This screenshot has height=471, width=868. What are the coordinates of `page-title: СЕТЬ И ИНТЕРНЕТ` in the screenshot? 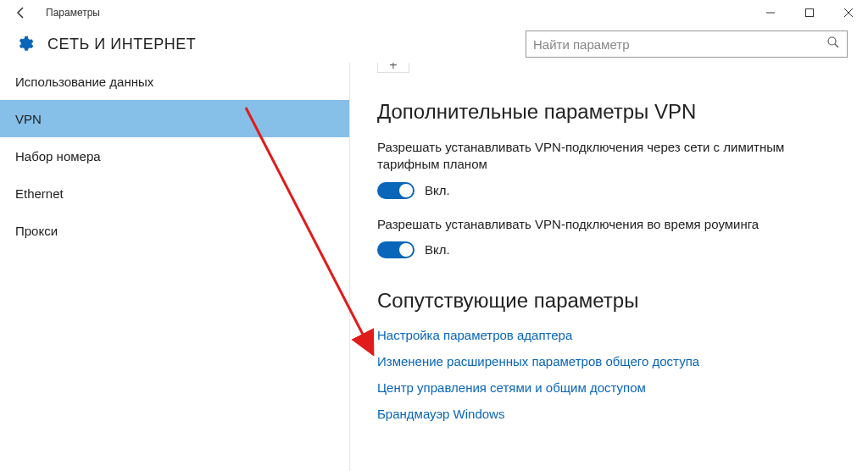 It's located at (122, 44).